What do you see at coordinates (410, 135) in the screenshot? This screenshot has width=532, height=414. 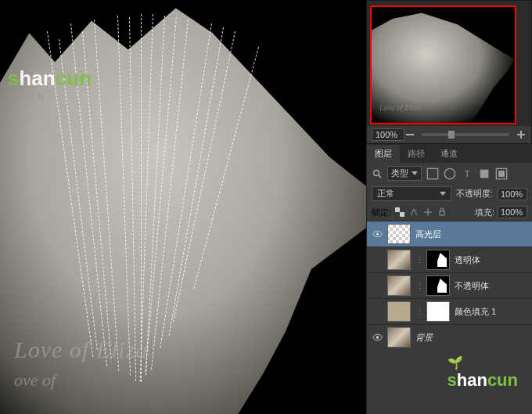 I see `zoom-out-icon` at bounding box center [410, 135].